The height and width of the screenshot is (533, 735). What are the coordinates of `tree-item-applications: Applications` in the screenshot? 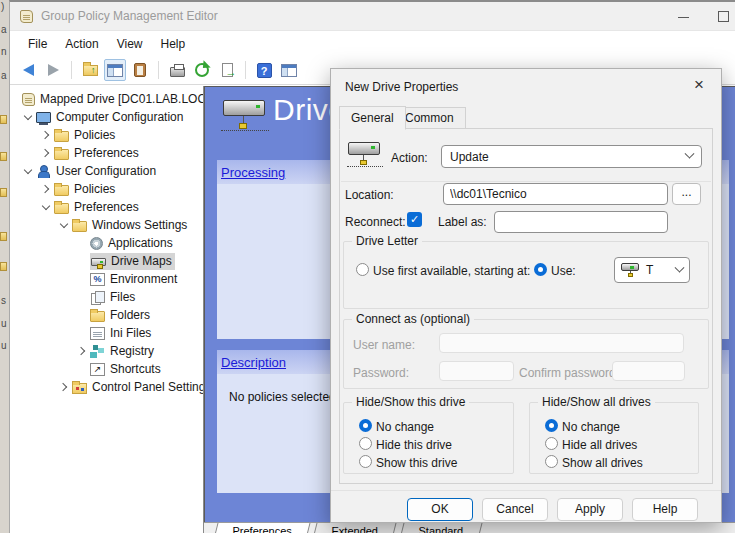 It's located at (106, 243).